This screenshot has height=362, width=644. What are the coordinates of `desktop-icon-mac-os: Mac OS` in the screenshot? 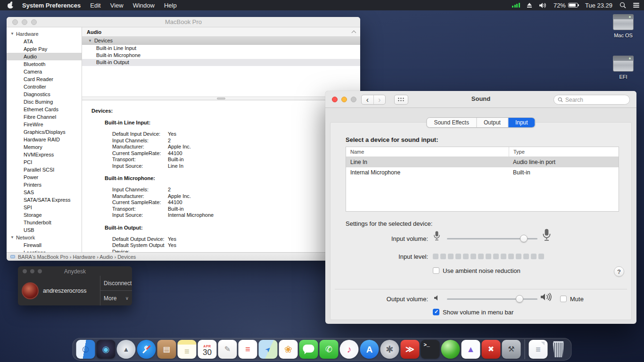 It's located at (623, 26).